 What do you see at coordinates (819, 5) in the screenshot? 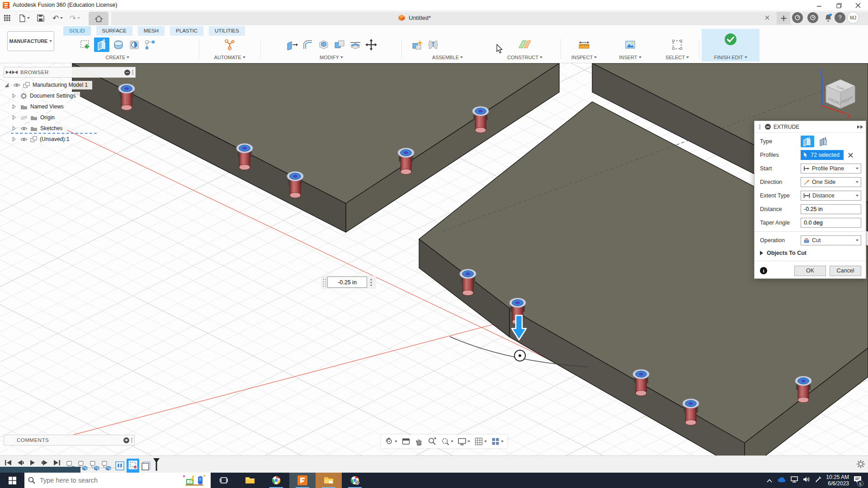
I see `minimize-button` at bounding box center [819, 5].